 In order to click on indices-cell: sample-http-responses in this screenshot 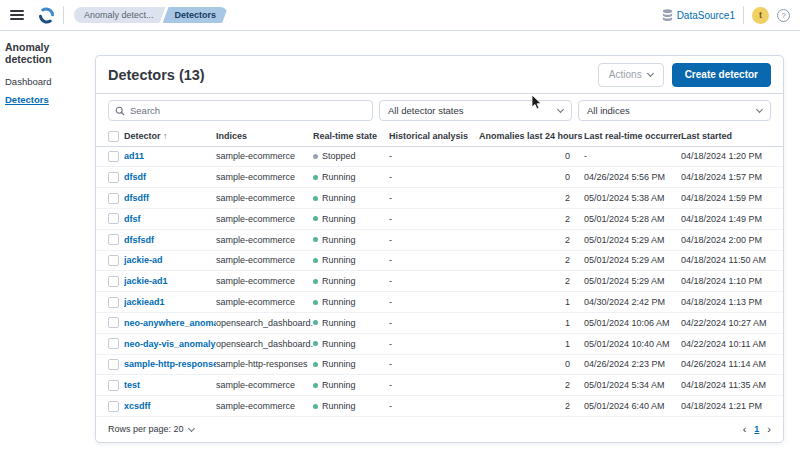, I will do `click(264, 364)`.